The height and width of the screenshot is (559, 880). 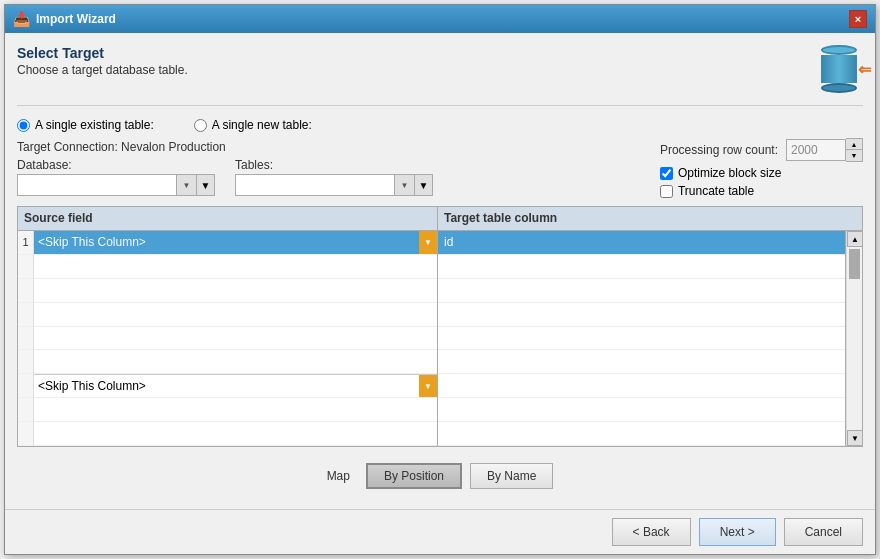 What do you see at coordinates (97, 185) in the screenshot?
I see `database-value` at bounding box center [97, 185].